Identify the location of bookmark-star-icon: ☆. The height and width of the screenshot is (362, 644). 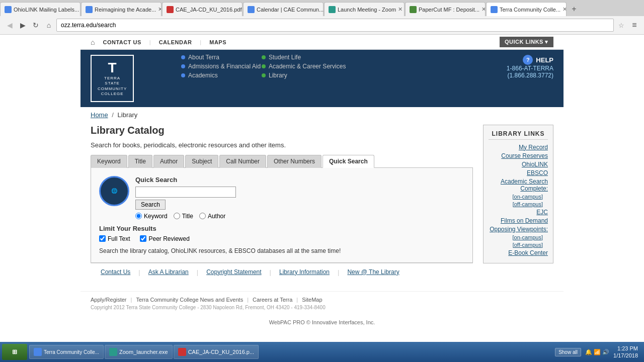
(621, 25).